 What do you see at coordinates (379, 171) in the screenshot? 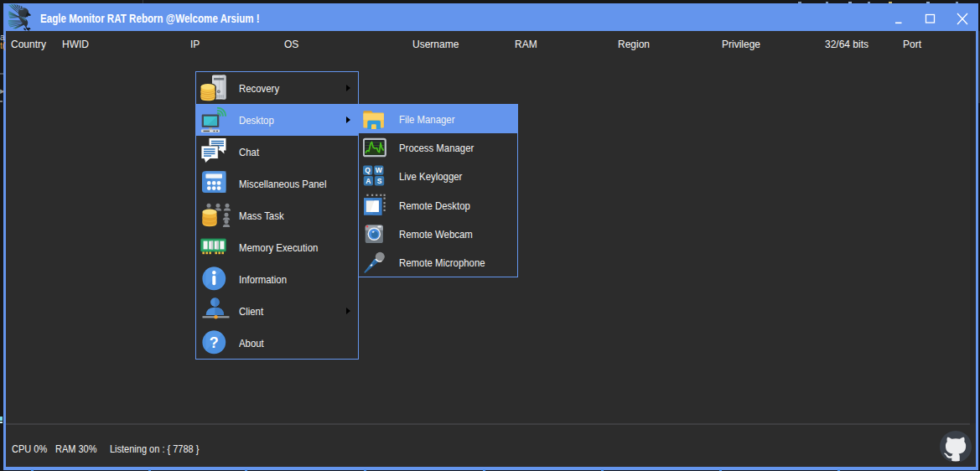
I see `svg-text: W` at bounding box center [379, 171].